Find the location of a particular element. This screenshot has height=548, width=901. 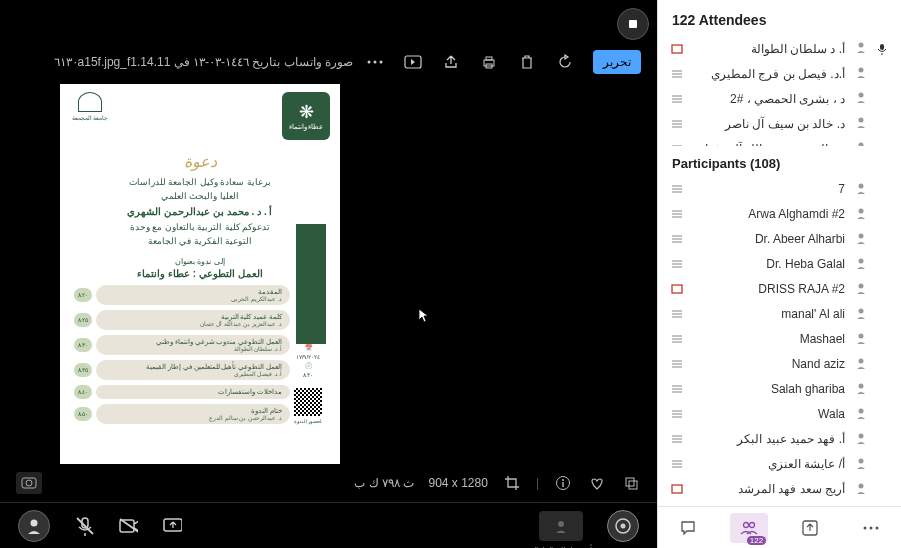

attendee-name: أ. د سلطان الطوالة is located at coordinates (768, 49).